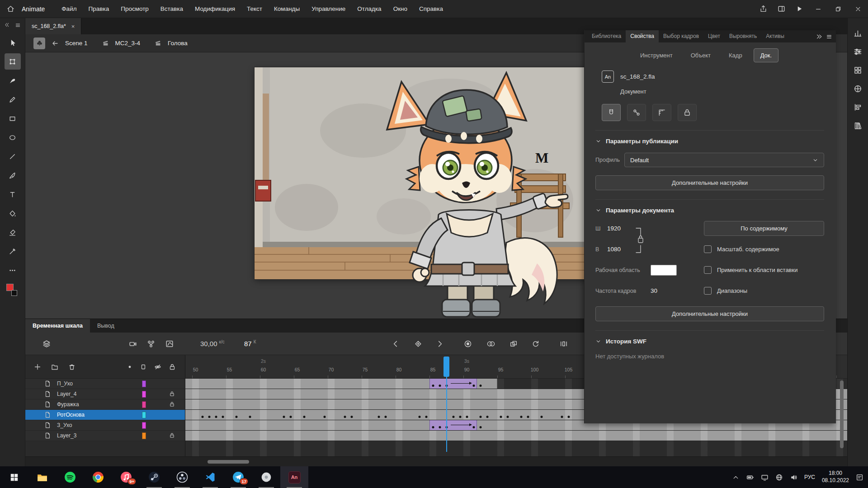 The image size is (868, 488). Describe the element at coordinates (764, 291) in the screenshot. I see `ranges-option: Диапазоны` at that location.